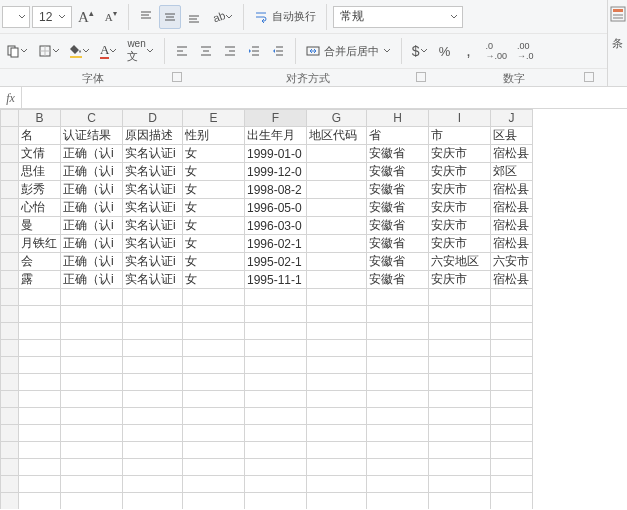  What do you see at coordinates (17, 51) in the screenshot?
I see `copy-button` at bounding box center [17, 51].